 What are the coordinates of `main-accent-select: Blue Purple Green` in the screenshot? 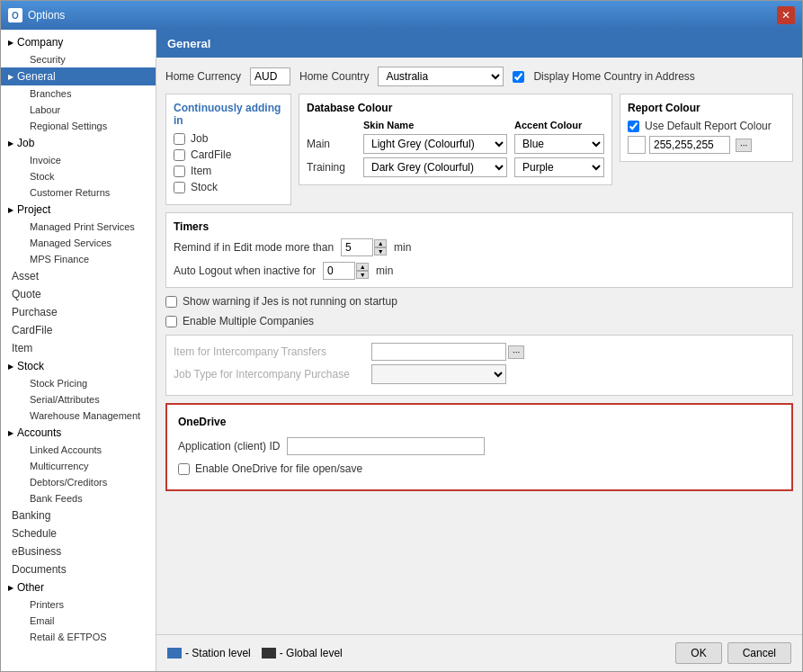 It's located at (559, 144).